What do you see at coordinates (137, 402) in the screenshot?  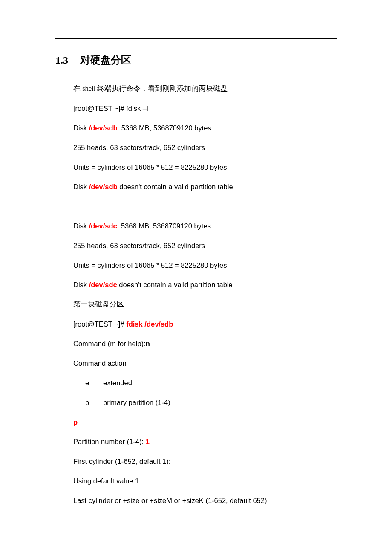 I see `option-desc: primary partition (1-4)` at bounding box center [137, 402].